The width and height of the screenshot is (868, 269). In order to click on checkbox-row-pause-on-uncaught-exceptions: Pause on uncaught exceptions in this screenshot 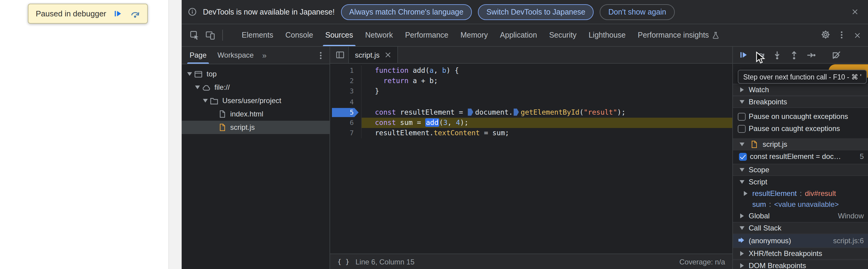, I will do `click(801, 116)`.